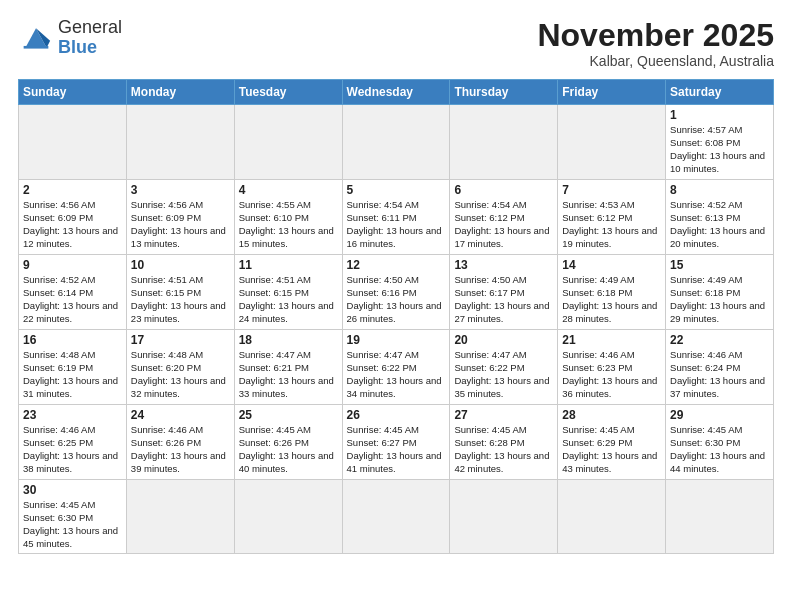 The width and height of the screenshot is (792, 612). I want to click on day-cell: 7Sunrise: 4:53 AM Sunset: 6:12 PM Daylig…, so click(612, 218).